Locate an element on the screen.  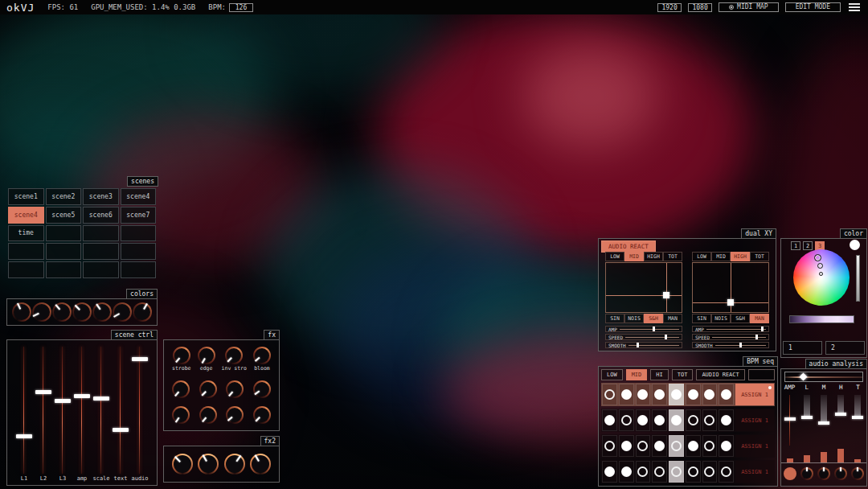
bpm-band-tab-low: LOW is located at coordinates (612, 375).